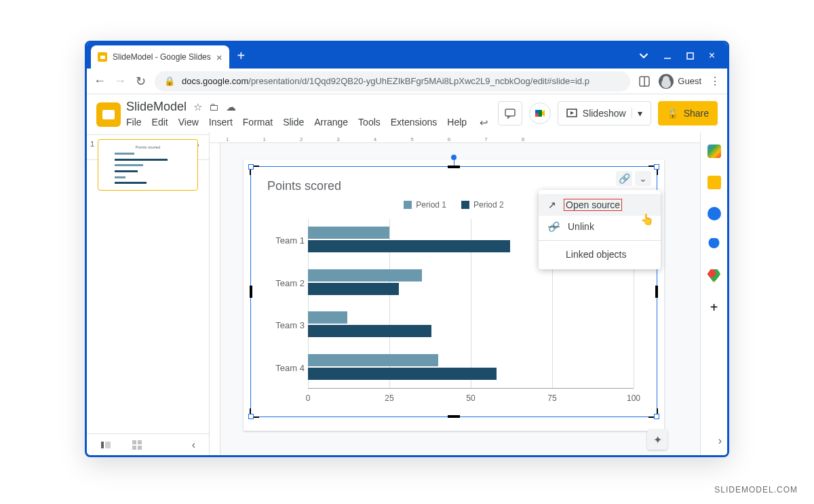 The height and width of the screenshot is (504, 814). I want to click on grid-view-icon, so click(137, 445).